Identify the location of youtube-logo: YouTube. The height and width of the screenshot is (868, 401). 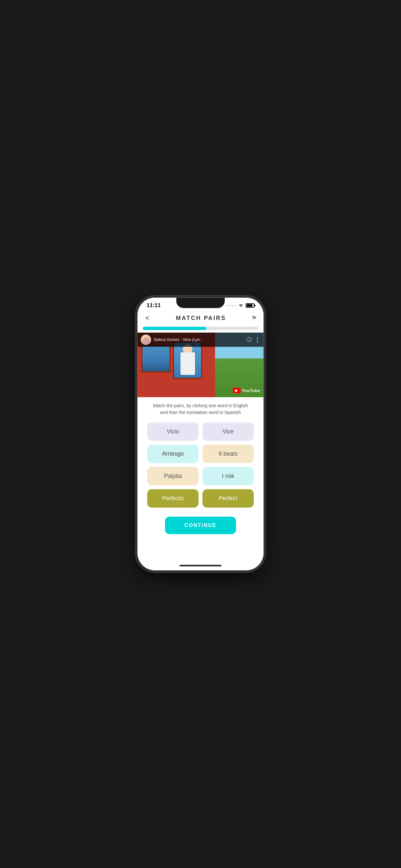
(247, 391).